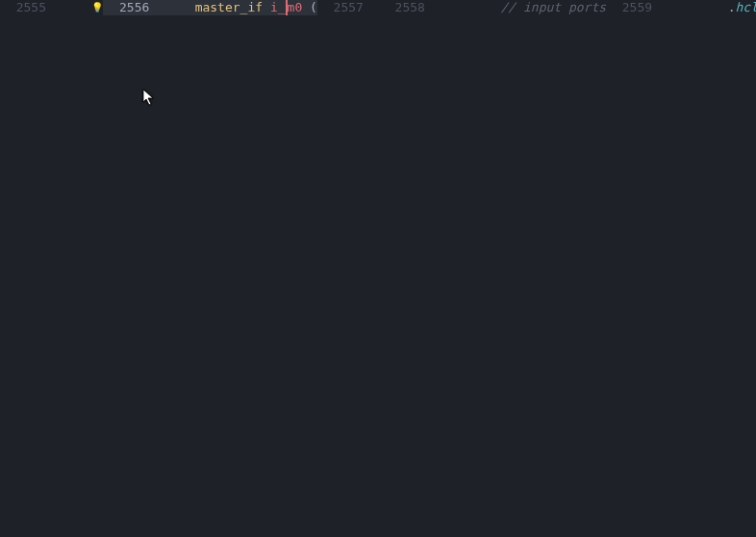  I want to click on line-number: 2558, so click(410, 8).